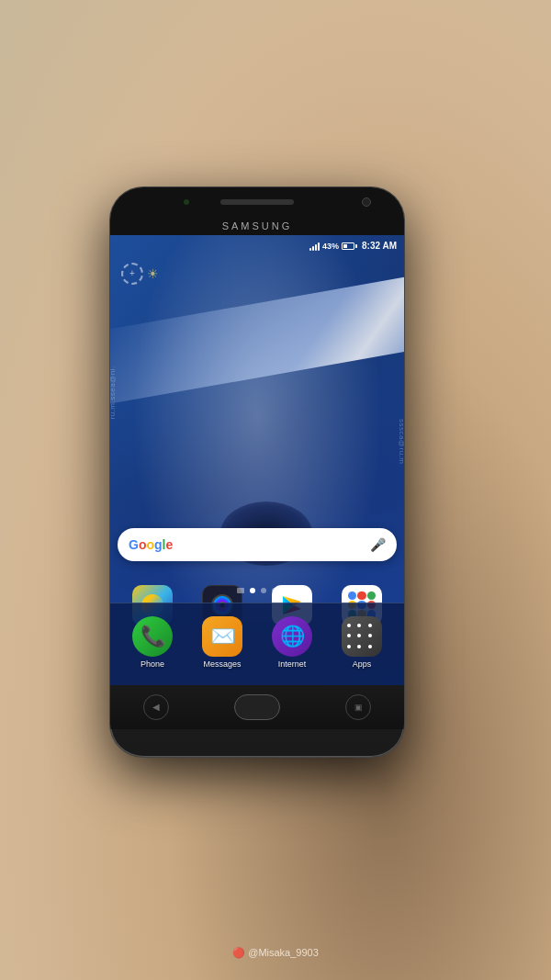 Image resolution: width=551 pixels, height=980 pixels. Describe the element at coordinates (362, 636) in the screenshot. I see `apps-dock-icon` at that location.